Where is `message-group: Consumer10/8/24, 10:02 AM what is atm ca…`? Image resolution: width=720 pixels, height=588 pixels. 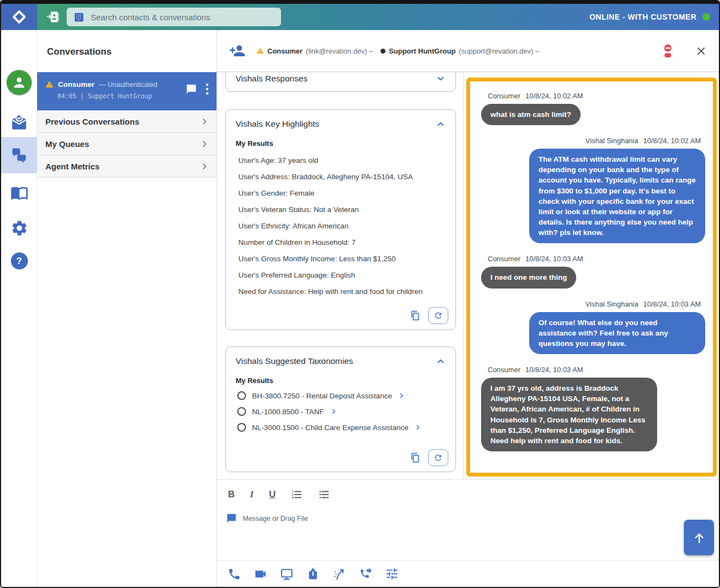 message-group: Consumer10/8/24, 10:02 AM what is atm ca… is located at coordinates (593, 108).